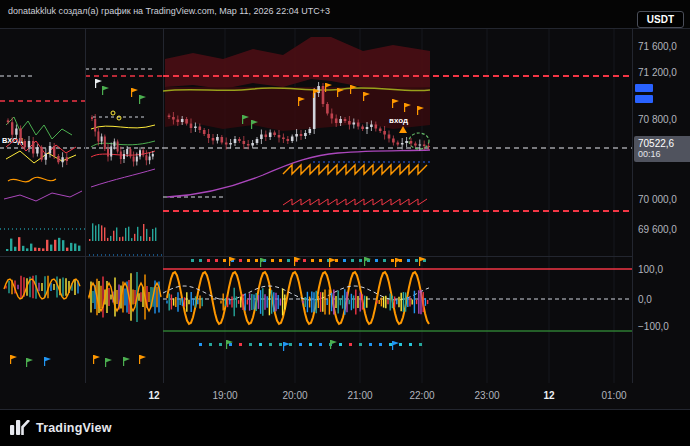 This screenshot has height=446, width=690. Describe the element at coordinates (42, 206) in the screenshot. I see `left-mini-chart-1: ВХОД` at that location.